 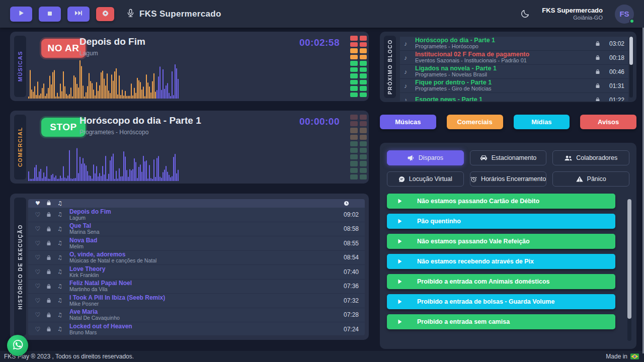 What do you see at coordinates (514, 69) in the screenshot?
I see `next-block-list: ♪ Horóscopo do dia - Parte 1 Programetes…` at bounding box center [514, 69].